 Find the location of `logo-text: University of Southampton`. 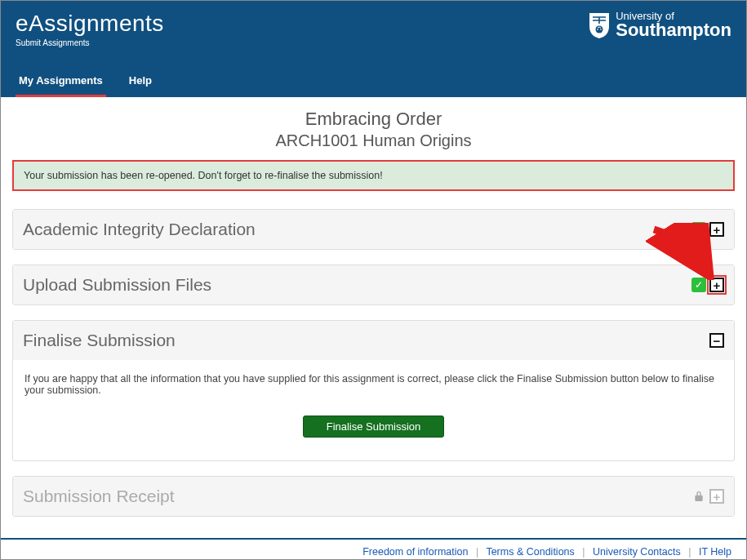

logo-text: University of Southampton is located at coordinates (674, 24).